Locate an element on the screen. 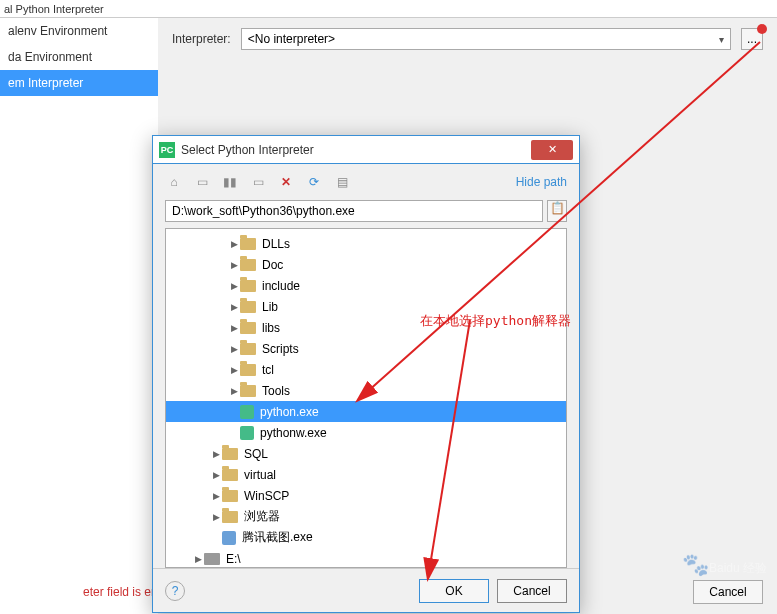 This screenshot has width=777, height=614. drive-icon is located at coordinates (212, 559).